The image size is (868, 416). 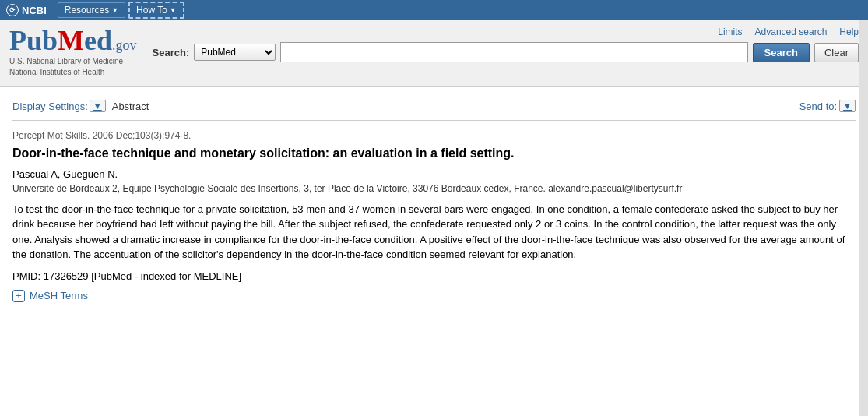 I want to click on resources-label: Resources, so click(x=87, y=10).